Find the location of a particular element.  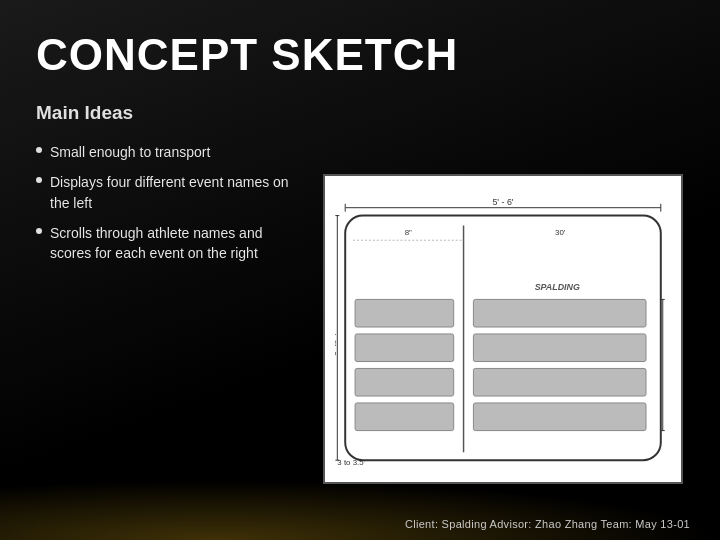

slide-subtitle: Main Ideas is located at coordinates (360, 113).